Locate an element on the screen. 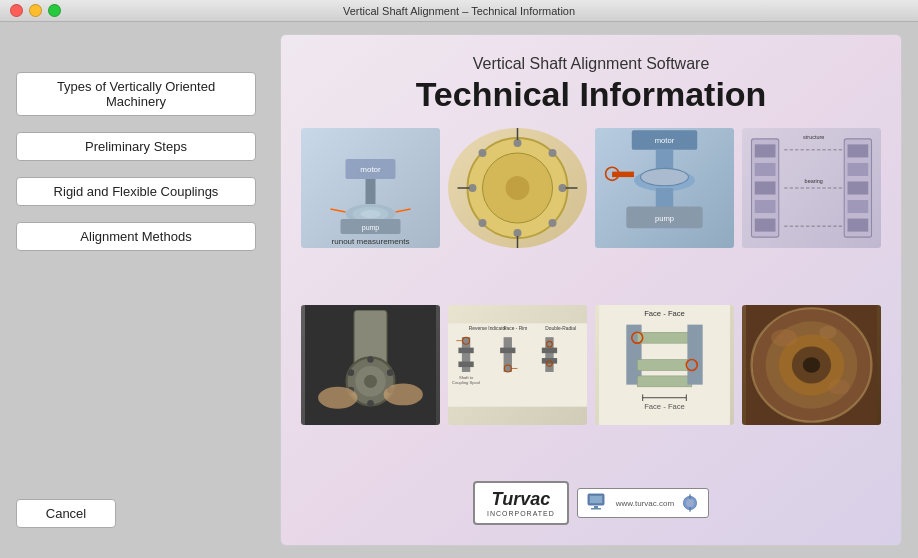 The height and width of the screenshot is (558, 918). computer-icon is located at coordinates (598, 503).